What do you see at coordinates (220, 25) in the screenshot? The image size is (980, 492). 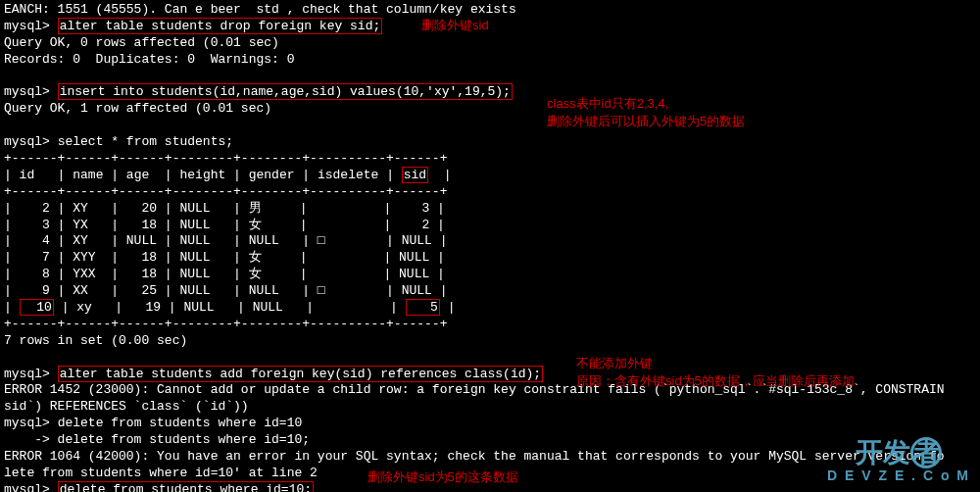 I see `sql-drop-fk: alter table students drop foreign key si…` at bounding box center [220, 25].